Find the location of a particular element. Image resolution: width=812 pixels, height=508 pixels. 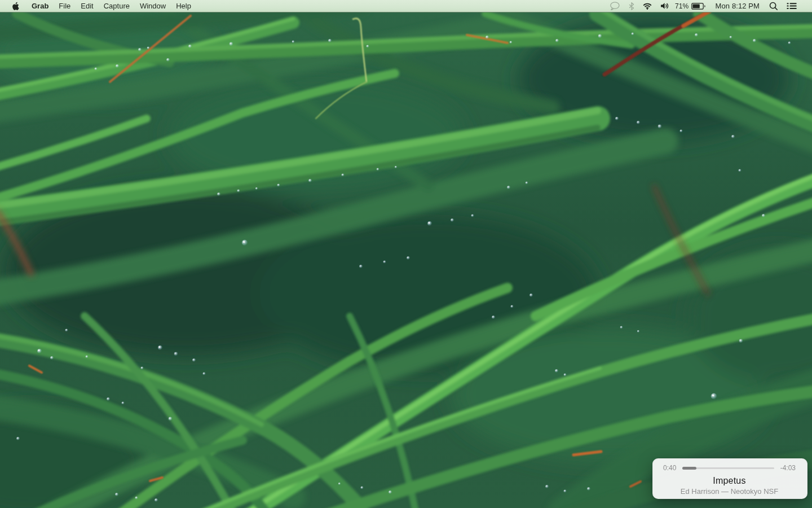

battery-menu-item: 71% is located at coordinates (692, 6).